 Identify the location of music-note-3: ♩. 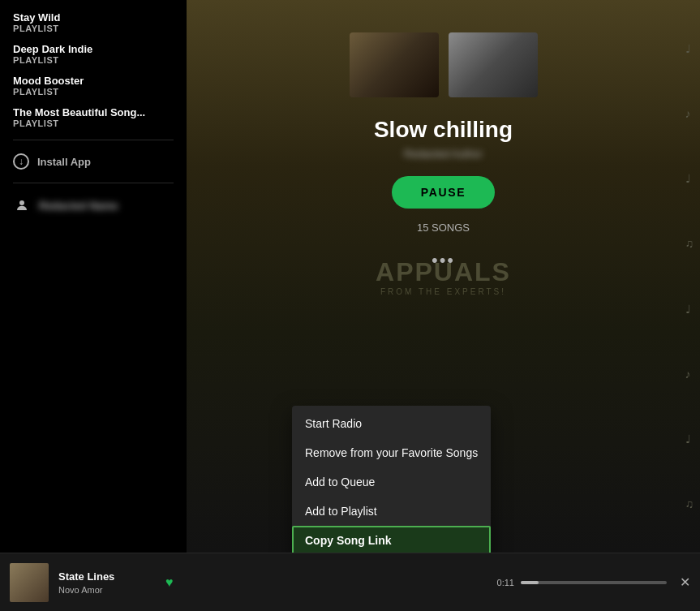
(689, 179).